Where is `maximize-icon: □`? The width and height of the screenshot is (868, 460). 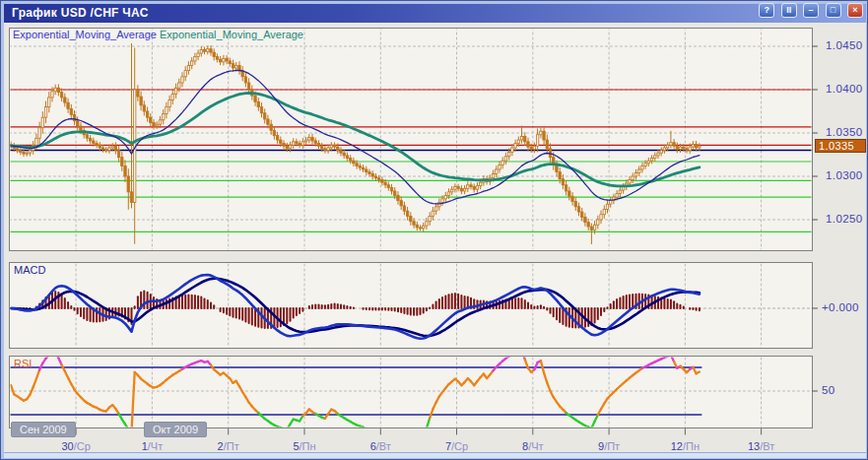 maximize-icon: □ is located at coordinates (834, 10).